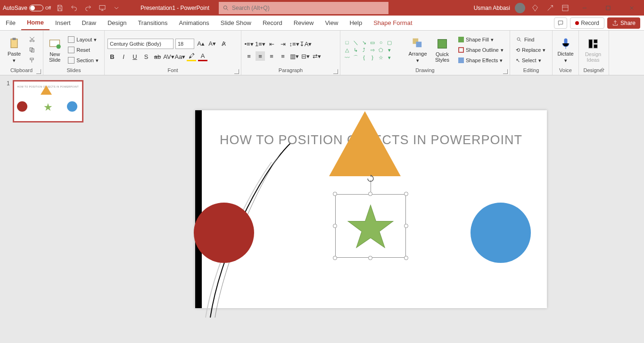 This screenshot has width=644, height=343. What do you see at coordinates (116, 8) in the screenshot?
I see `qat-more-icon` at bounding box center [116, 8].